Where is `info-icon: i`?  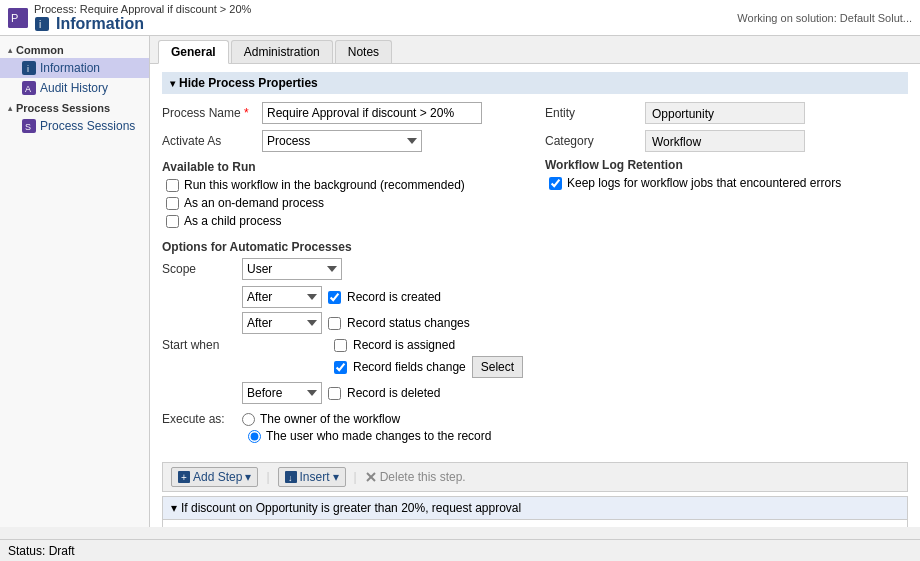 info-icon: i is located at coordinates (42, 24).